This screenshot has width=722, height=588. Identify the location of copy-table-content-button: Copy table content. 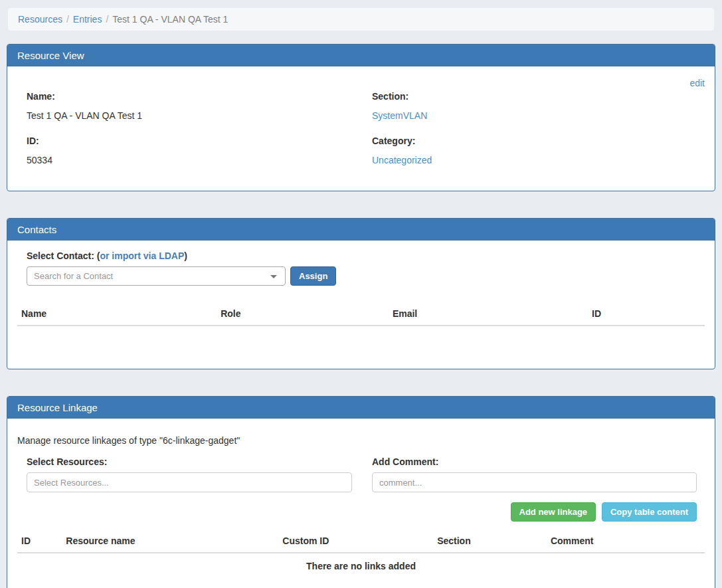
(650, 512).